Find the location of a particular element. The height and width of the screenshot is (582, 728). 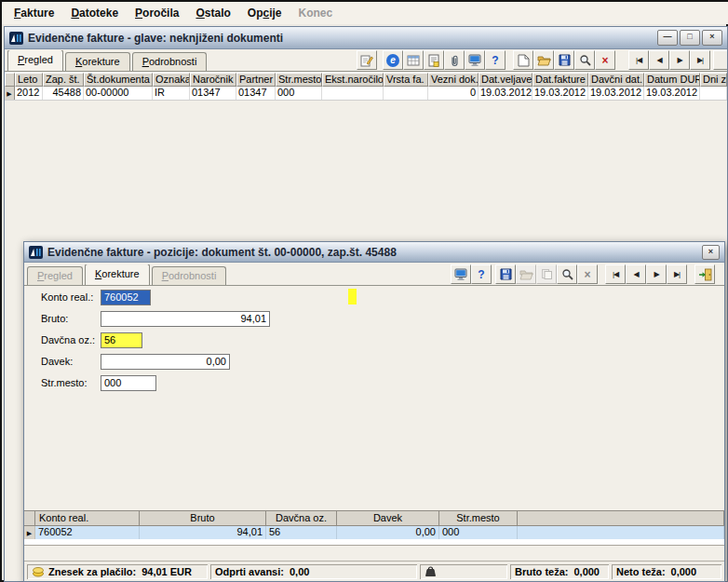

davcna-input is located at coordinates (121, 341).